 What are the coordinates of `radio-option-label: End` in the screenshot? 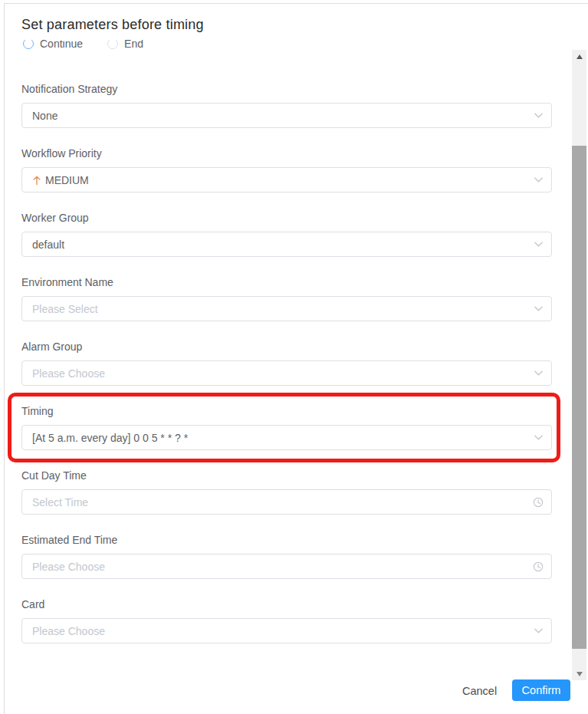 It's located at (133, 44).